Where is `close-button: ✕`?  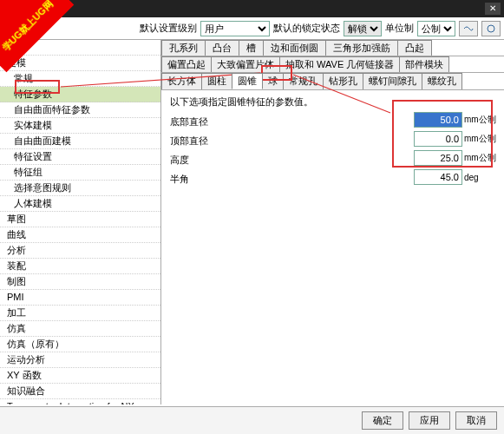 close-button: ✕ is located at coordinates (493, 9).